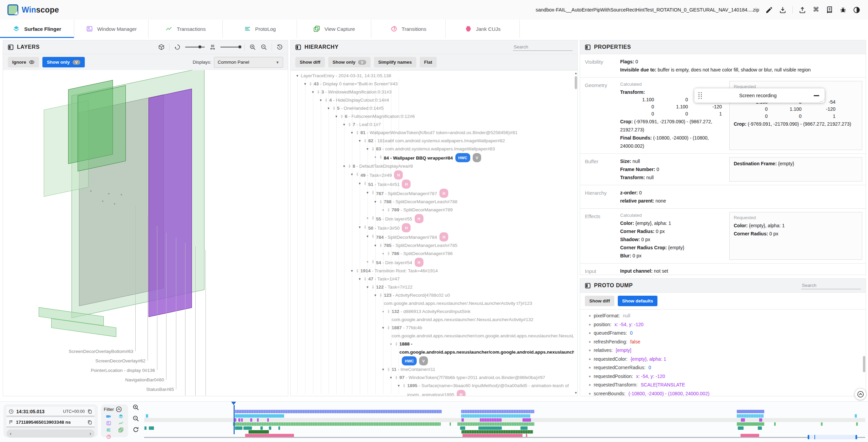  What do you see at coordinates (102, 128) in the screenshot?
I see `layer-rect` at bounding box center [102, 128].